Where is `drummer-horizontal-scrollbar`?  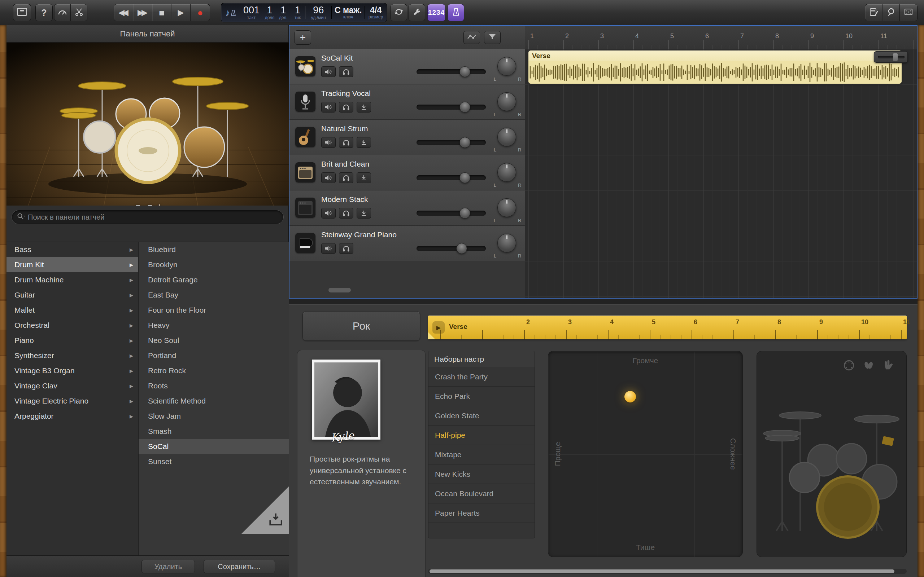 drummer-horizontal-scrollbar is located at coordinates (667, 571).